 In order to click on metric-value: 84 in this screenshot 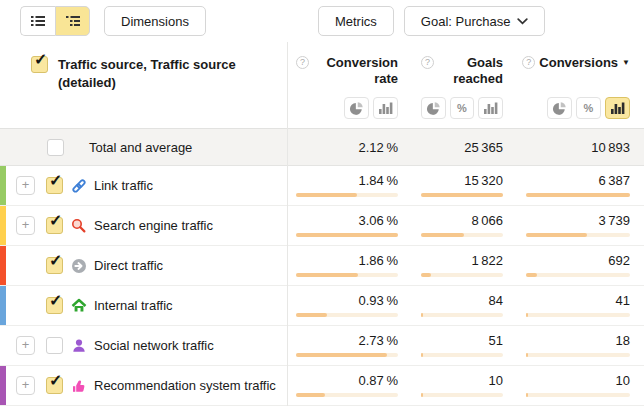, I will do `click(496, 300)`.